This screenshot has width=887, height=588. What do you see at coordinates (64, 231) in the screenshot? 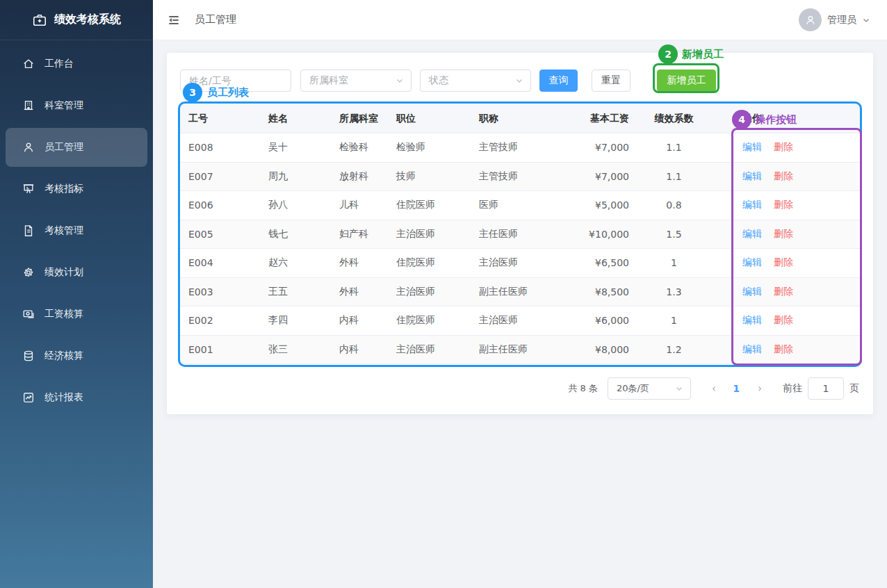
I see `sidebar-item-label: 考核管理` at bounding box center [64, 231].